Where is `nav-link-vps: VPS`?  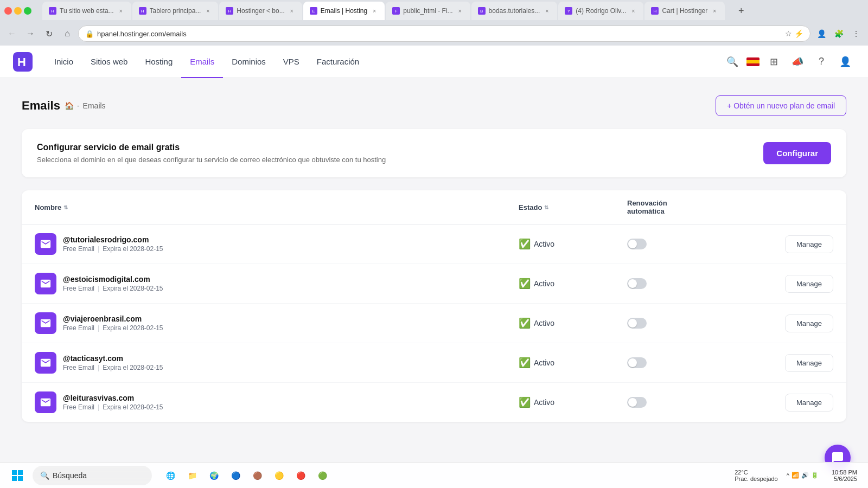
nav-link-vps: VPS is located at coordinates (291, 62).